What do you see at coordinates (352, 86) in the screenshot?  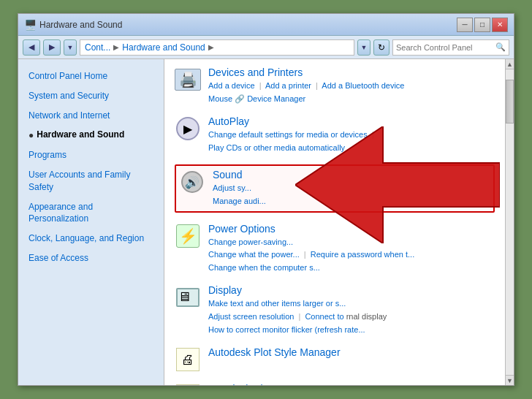 I see `devices-body: Devices and Printers Add a device | Add …` at bounding box center [352, 86].